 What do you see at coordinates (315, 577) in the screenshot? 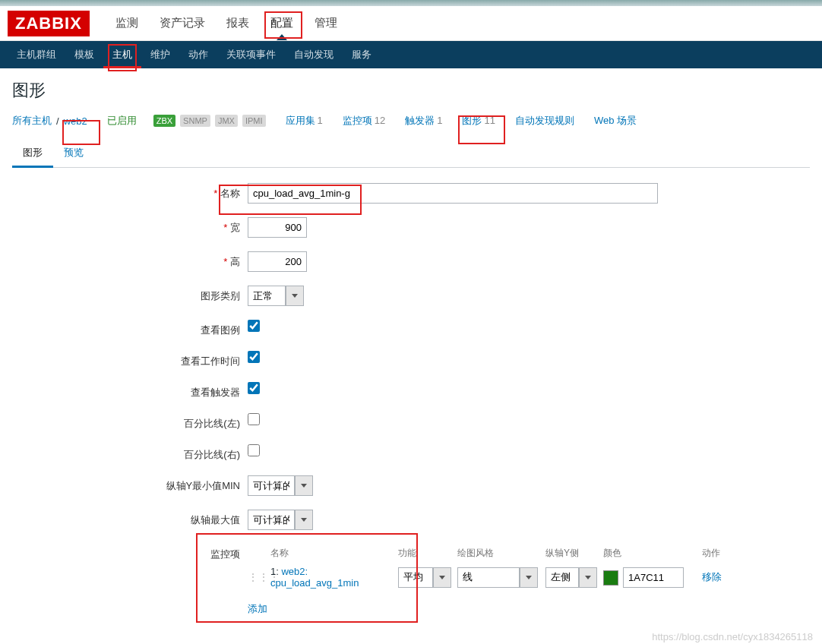
I see `item-name-link: web2: cpu_load_avg_1min` at bounding box center [315, 577].